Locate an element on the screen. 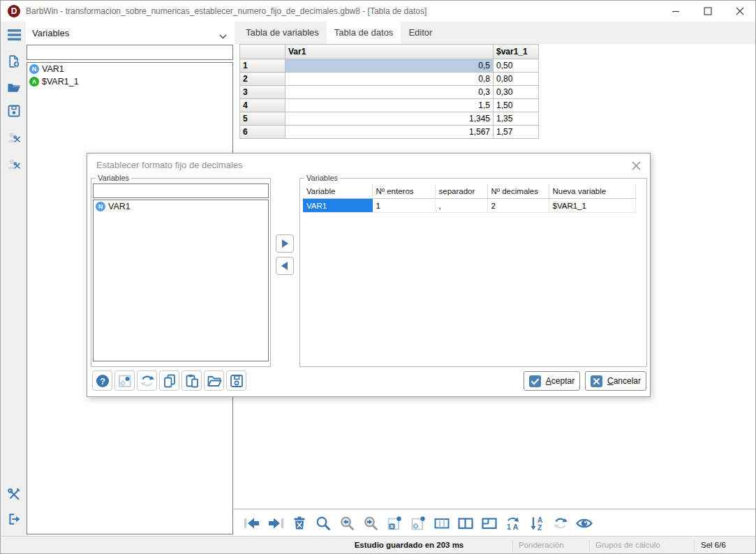  tab-tabla-de-variables: Tabla de variables is located at coordinates (282, 33).